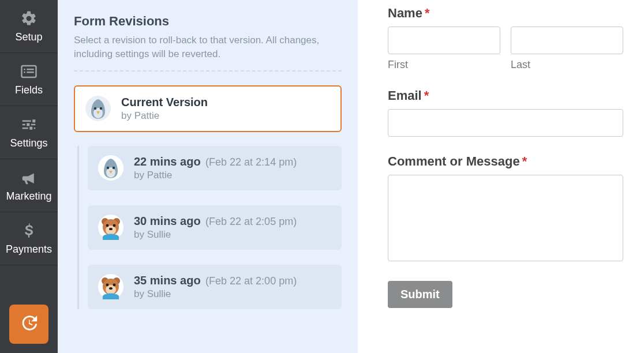 Image resolution: width=644 pixels, height=353 pixels. What do you see at coordinates (444, 40) in the screenshot?
I see `first-name-input` at bounding box center [444, 40].